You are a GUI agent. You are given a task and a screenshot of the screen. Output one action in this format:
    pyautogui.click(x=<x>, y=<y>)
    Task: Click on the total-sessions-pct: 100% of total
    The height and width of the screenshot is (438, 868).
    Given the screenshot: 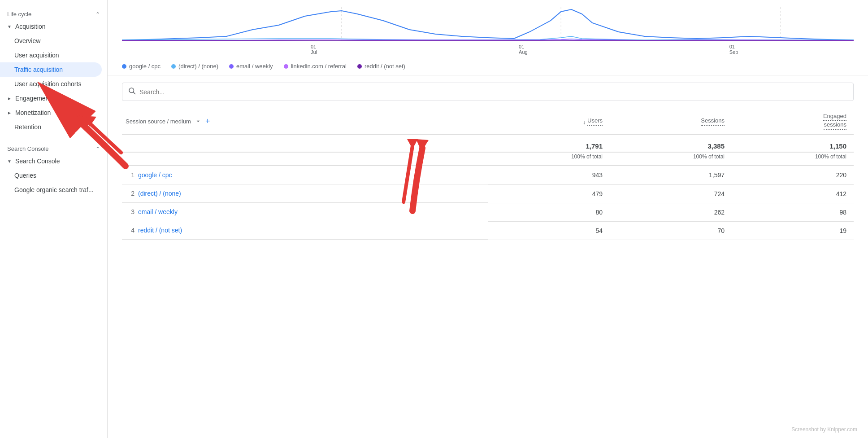 What is the action you would take?
    pyautogui.click(x=671, y=159)
    